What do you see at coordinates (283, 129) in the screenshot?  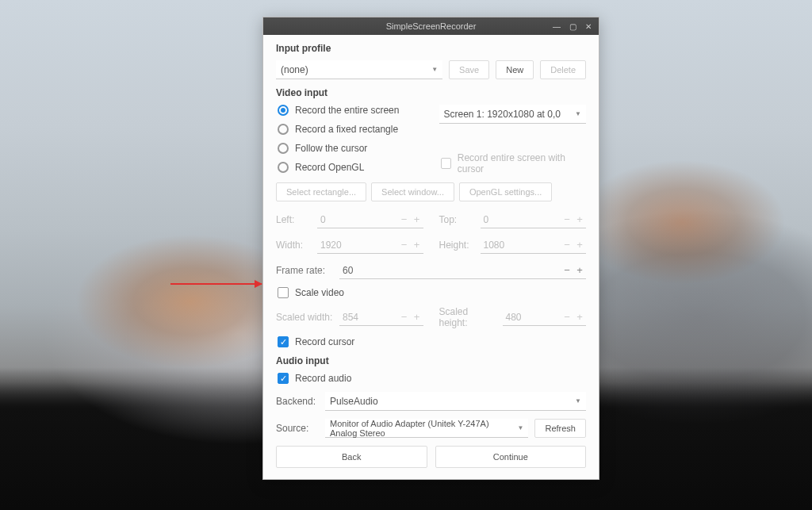 I see `radio-fixed-rect` at bounding box center [283, 129].